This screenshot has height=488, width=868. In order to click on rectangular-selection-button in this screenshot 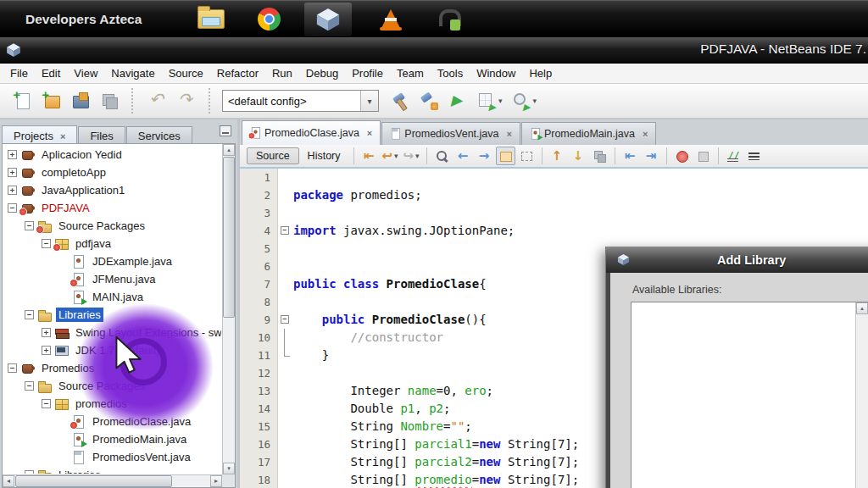, I will do `click(527, 156)`.